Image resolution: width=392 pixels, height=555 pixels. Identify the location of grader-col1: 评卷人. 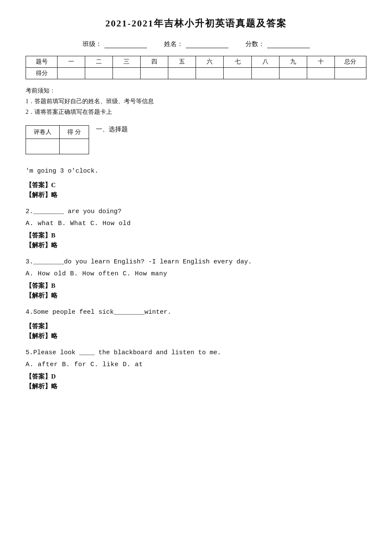
(43, 132).